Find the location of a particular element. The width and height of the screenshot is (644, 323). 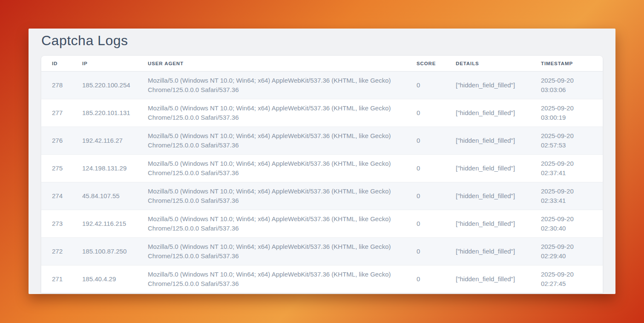

cell-timestamp: 2025-09-20 02:30:40 is located at coordinates (566, 223).